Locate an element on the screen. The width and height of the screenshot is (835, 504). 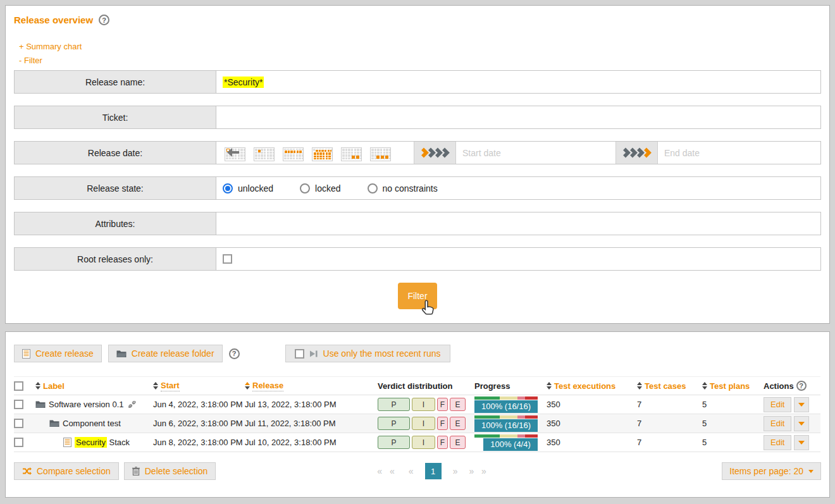
skip-to-end-icon is located at coordinates (314, 354).